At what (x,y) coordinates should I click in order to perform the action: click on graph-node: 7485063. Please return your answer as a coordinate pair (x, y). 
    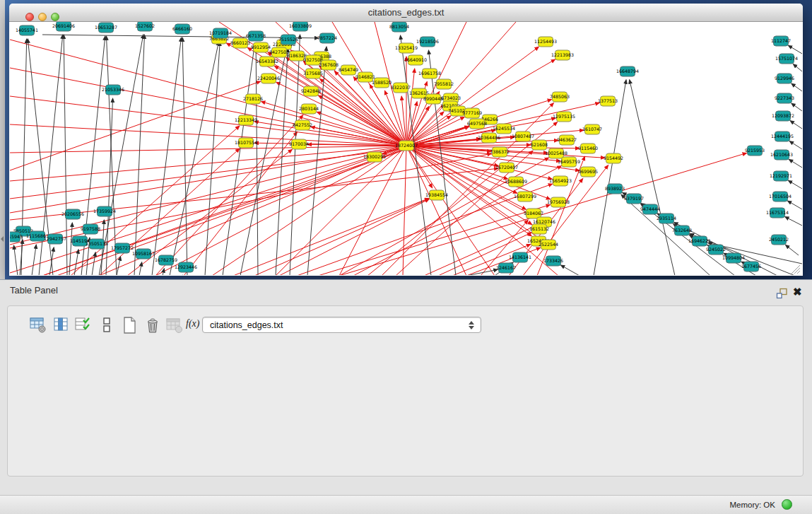
    Looking at the image, I should click on (560, 97).